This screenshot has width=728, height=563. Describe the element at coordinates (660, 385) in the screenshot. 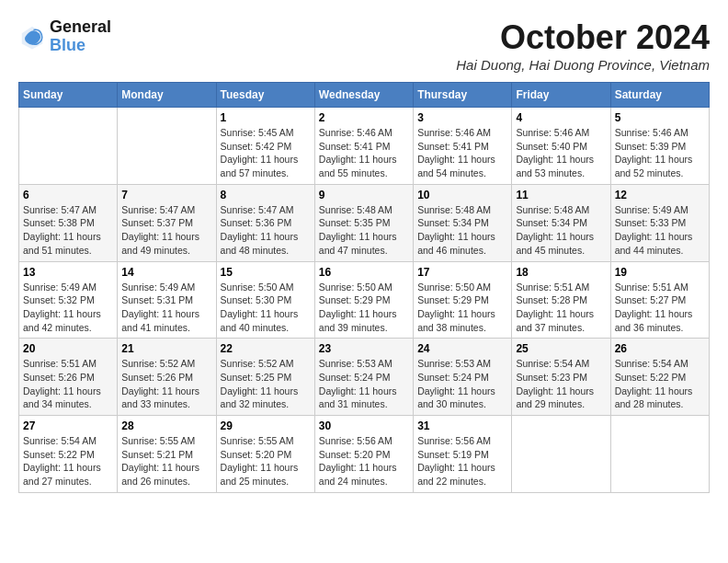

I see `day-info: Sunrise: 5:54 AM Sunset: 5:22 PM Dayligh…` at that location.